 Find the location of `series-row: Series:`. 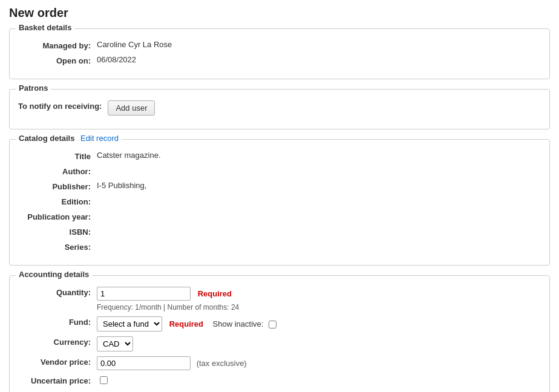

series-row: Series: is located at coordinates (280, 247).